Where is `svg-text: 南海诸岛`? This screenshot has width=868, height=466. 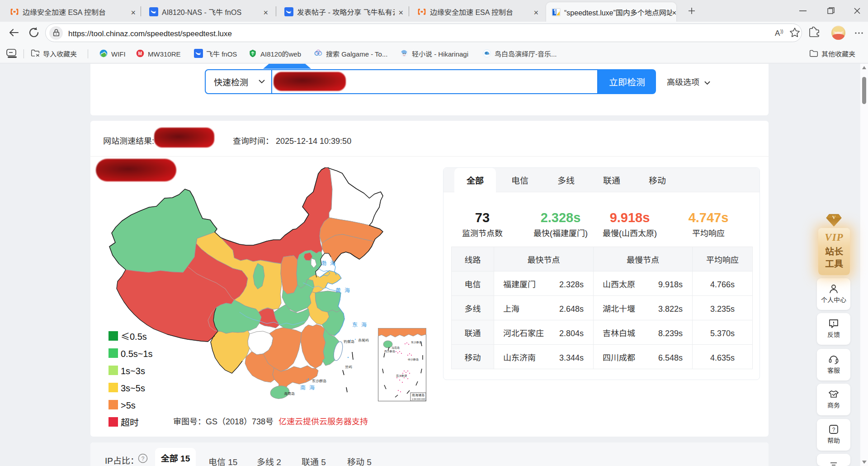 svg-text: 南海诸岛 is located at coordinates (418, 395).